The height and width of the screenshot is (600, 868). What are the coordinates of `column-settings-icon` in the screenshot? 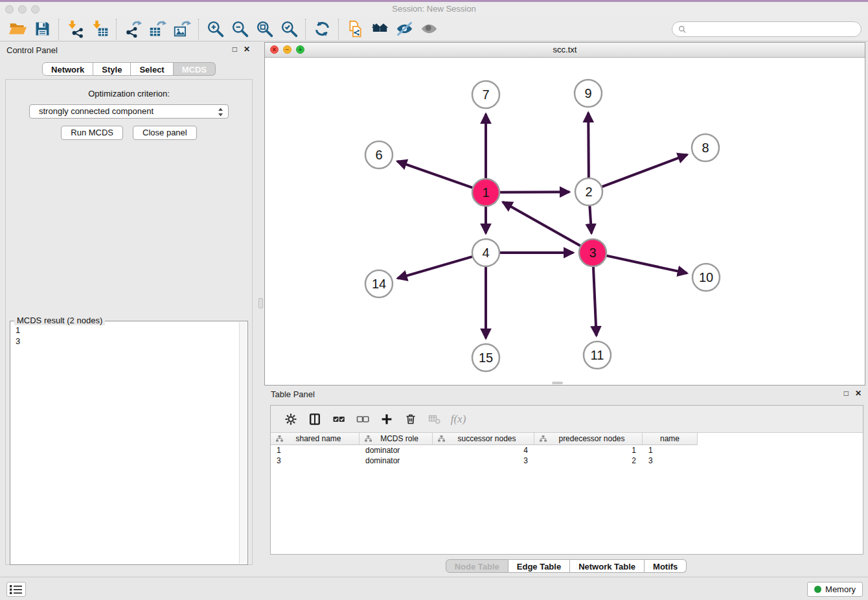 It's located at (290, 419).